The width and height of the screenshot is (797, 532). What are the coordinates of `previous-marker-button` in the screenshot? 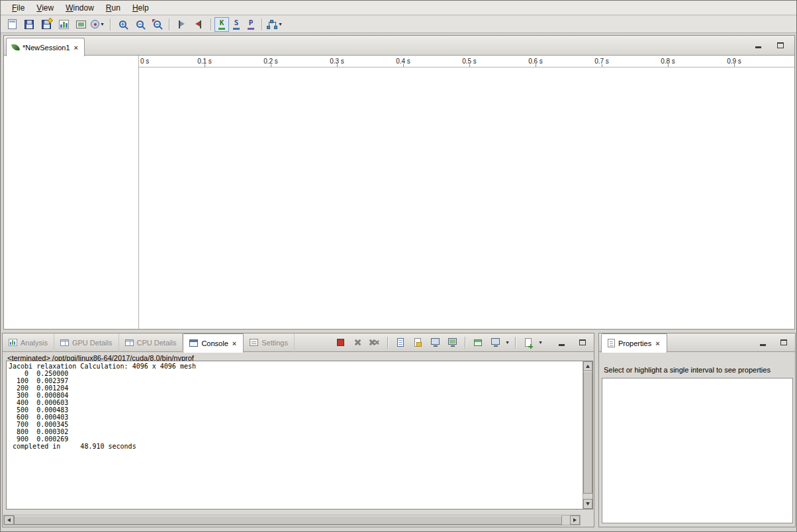 It's located at (181, 24).